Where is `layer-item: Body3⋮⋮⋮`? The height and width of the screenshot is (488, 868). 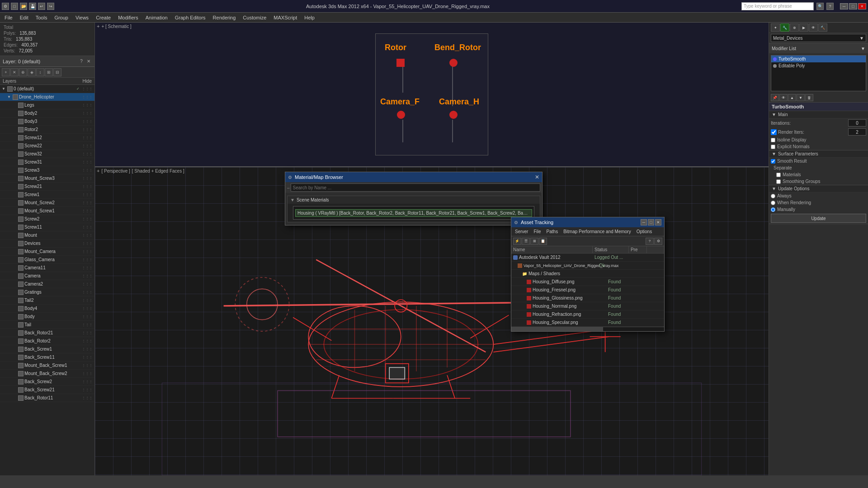
layer-item: Body3⋮⋮⋮ is located at coordinates (47, 122).